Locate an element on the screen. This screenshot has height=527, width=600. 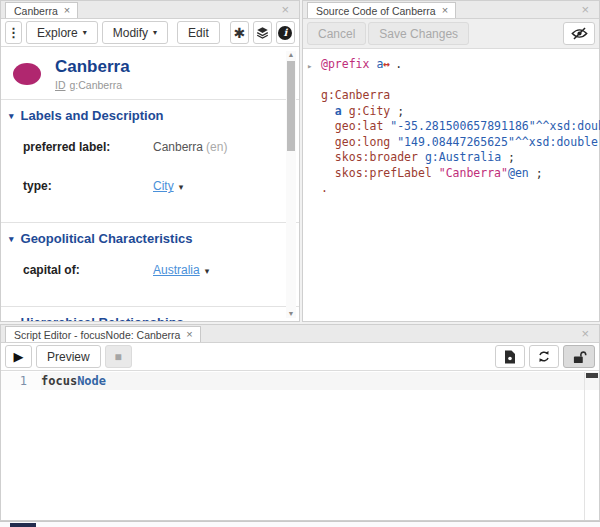
info-icon: i is located at coordinates (285, 33).